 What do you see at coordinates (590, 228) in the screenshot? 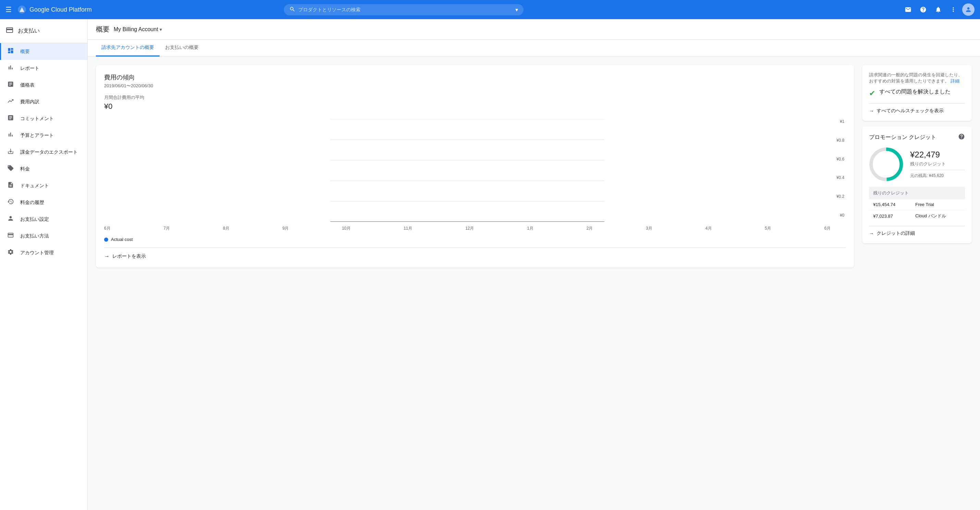
I see `chart-x-label: 2月` at bounding box center [590, 228].